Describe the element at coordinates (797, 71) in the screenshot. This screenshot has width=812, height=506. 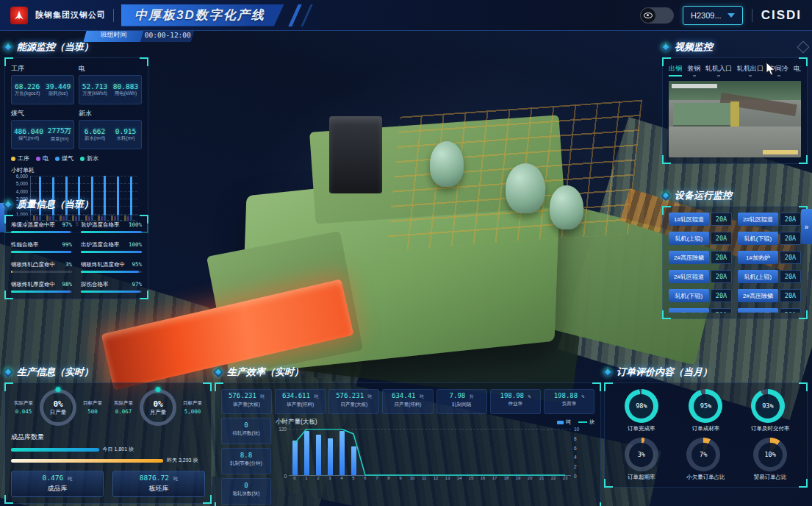
I see `camera-tab-电加热: 电加热` at that location.